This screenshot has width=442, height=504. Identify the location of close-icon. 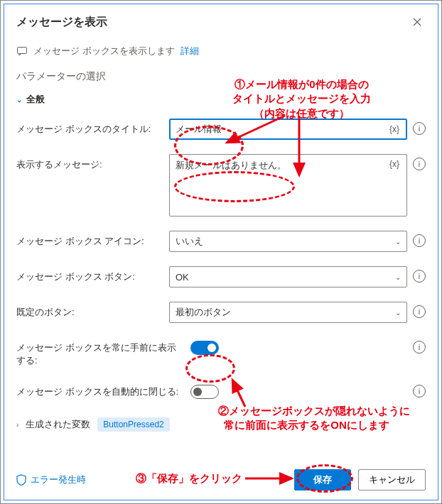
(417, 22).